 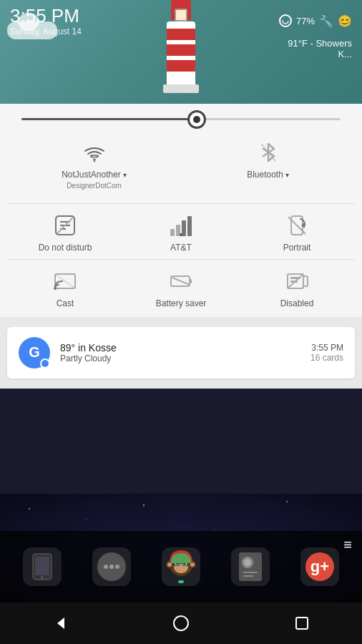 What do you see at coordinates (348, 545) in the screenshot?
I see `stacked-pages-icon: ≡` at bounding box center [348, 545].